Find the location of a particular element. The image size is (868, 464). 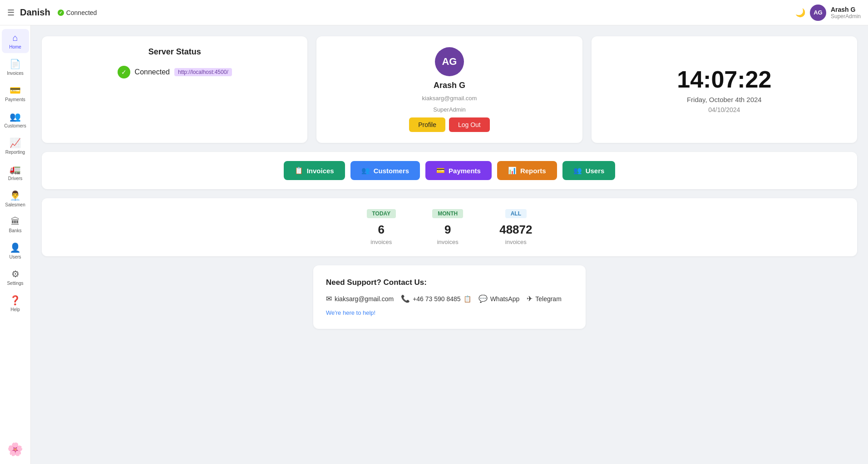

support-contacts: ✉ kiaksarg@gmail.com 📞 +46 73 590 8485 📋… is located at coordinates (449, 298).